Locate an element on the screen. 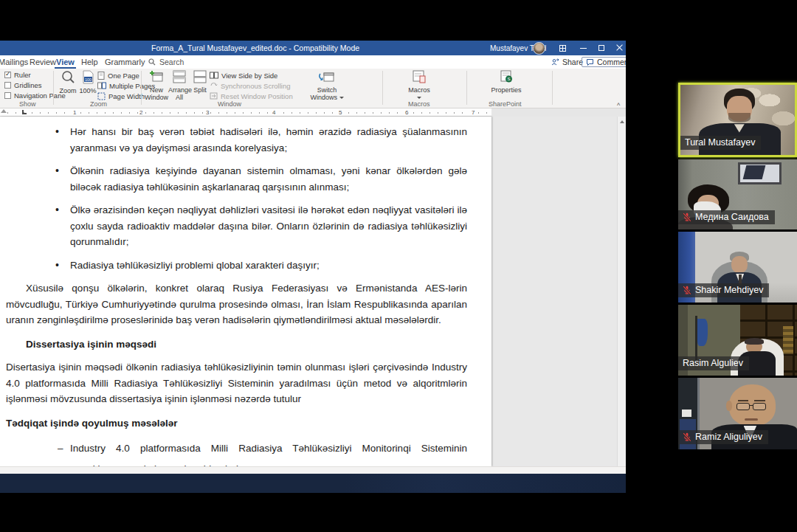 Image resolution: width=797 pixels, height=532 pixels. participant-tile: Rasim Alguliev is located at coordinates (738, 340).